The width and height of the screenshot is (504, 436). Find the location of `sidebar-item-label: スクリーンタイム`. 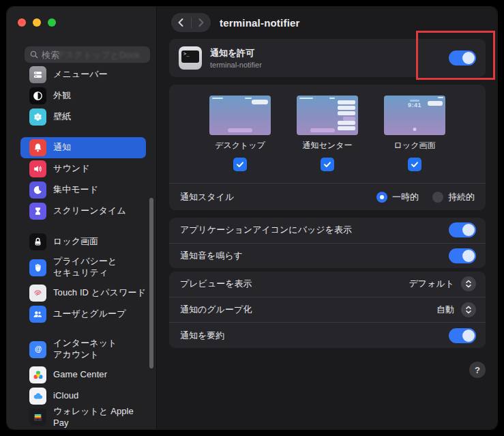

sidebar-item-label: スクリーンタイム is located at coordinates (90, 212).